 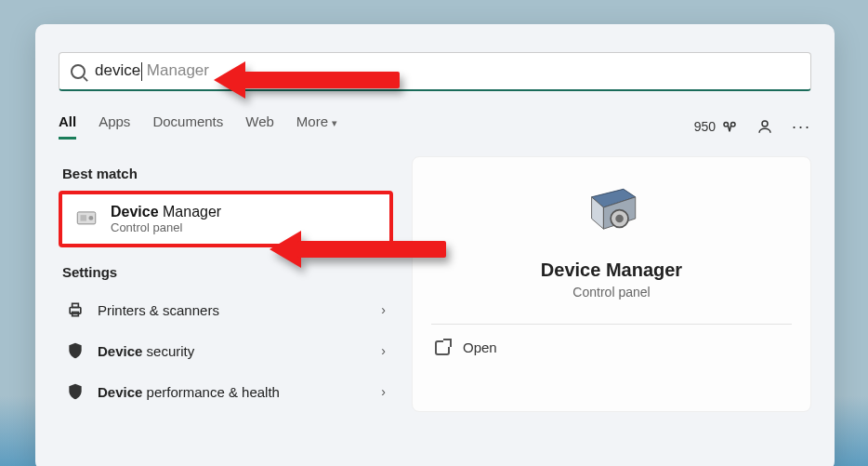 What do you see at coordinates (612, 213) in the screenshot?
I see `device-manager-large-icon` at bounding box center [612, 213].